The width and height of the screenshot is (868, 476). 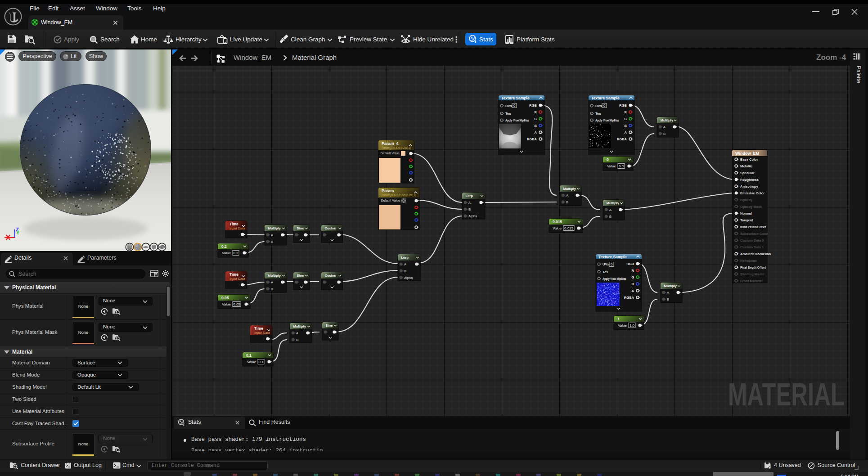 What do you see at coordinates (390, 144) in the screenshot?
I see `svg-text: Param_4` at bounding box center [390, 144].